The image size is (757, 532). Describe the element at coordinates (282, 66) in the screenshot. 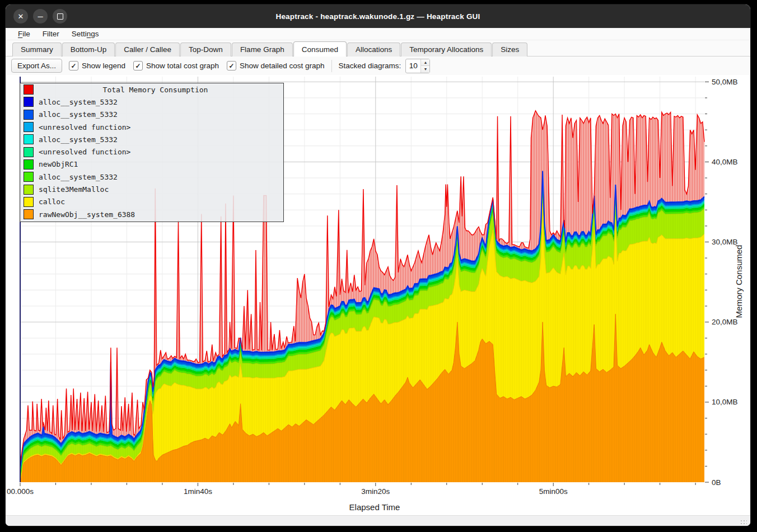

I see `checkbox-label: Show detailed cost graph` at that location.